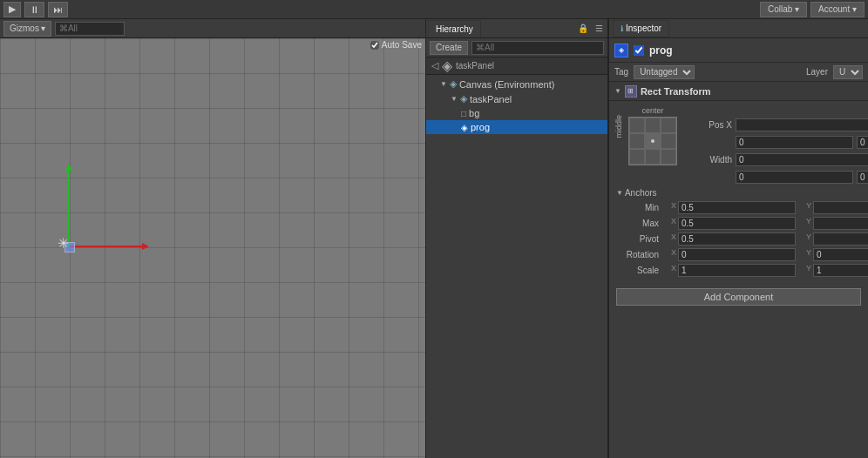 Image resolution: width=868 pixels, height=458 pixels. What do you see at coordinates (517, 66) in the screenshot?
I see `breadcrumb-bar: ◁ ◈ taskPanel` at bounding box center [517, 66].